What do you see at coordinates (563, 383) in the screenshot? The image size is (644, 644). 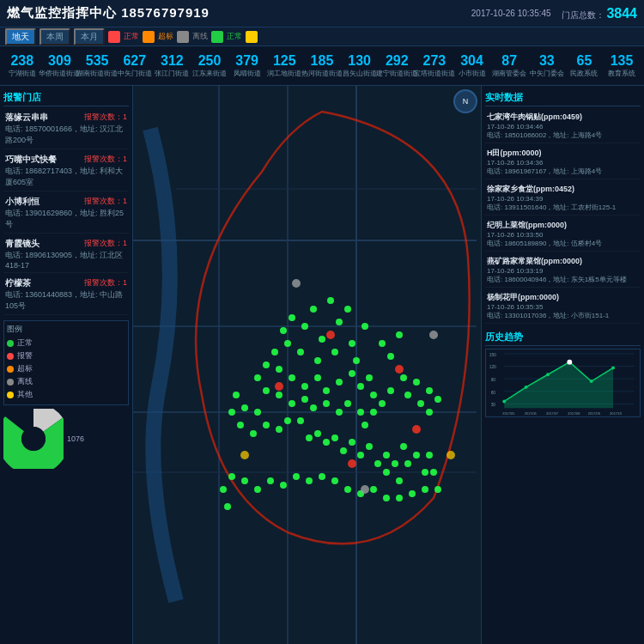 I see `history-chart-svg: 150 120 90 60 30 2017/05 2017/06 2017/07…` at bounding box center [563, 383].